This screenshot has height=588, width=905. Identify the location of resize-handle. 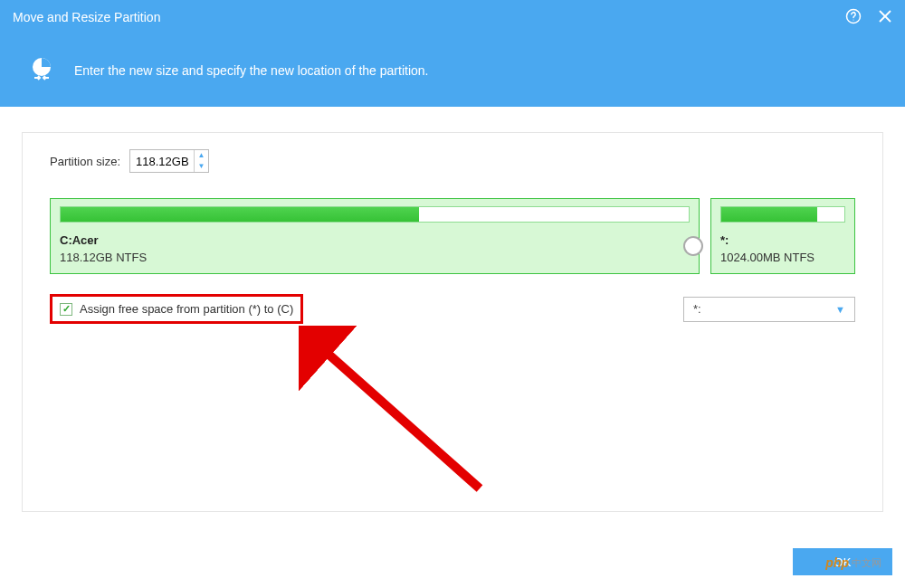
(693, 246).